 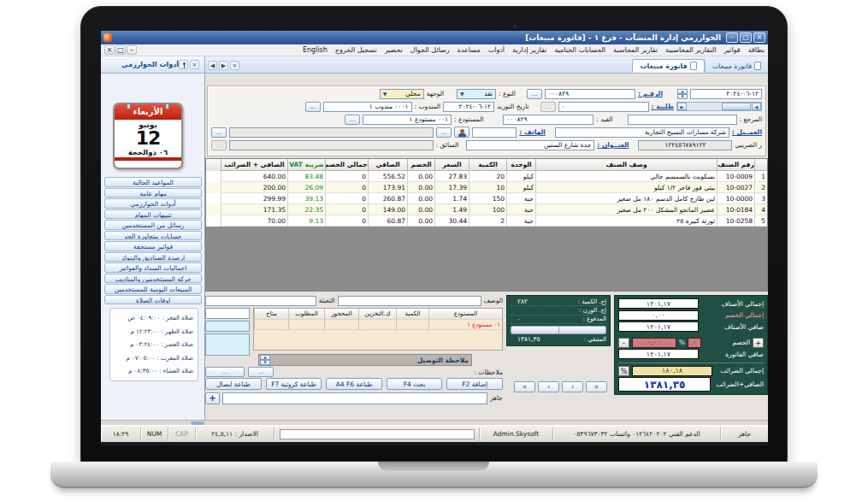 I want to click on address-field: جدة شارع الستين, so click(x=530, y=145).